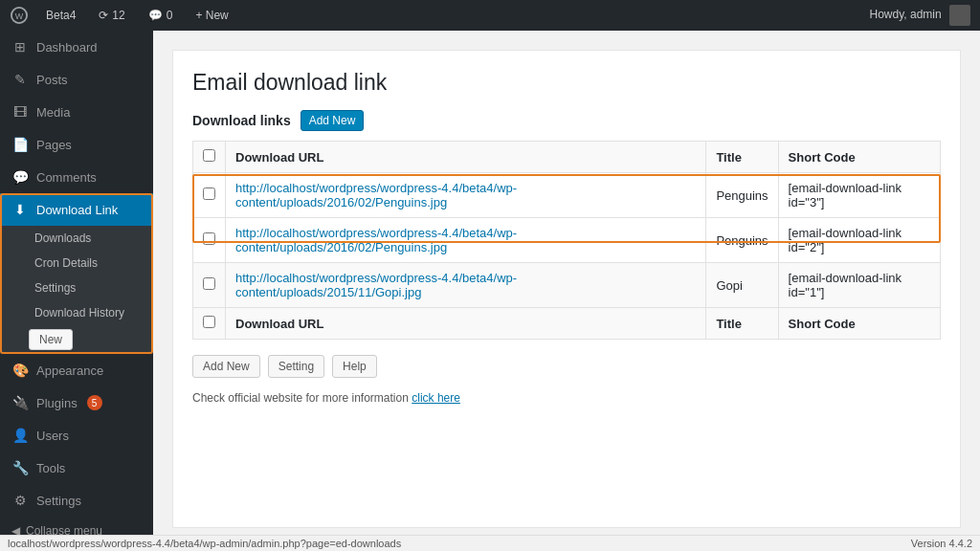  What do you see at coordinates (77, 112) in the screenshot?
I see `sidebar-item-media: 🎞 Media` at bounding box center [77, 112].